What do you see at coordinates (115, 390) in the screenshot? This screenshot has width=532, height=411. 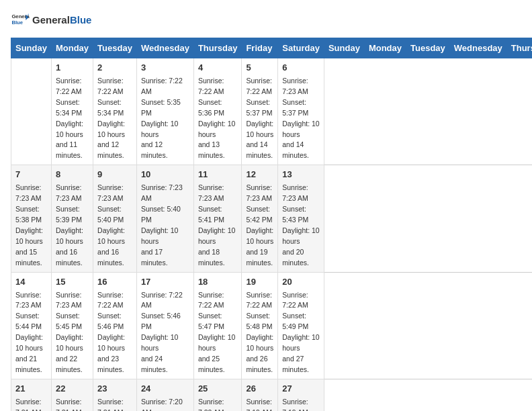 I see `day-number: 23` at bounding box center [115, 390].